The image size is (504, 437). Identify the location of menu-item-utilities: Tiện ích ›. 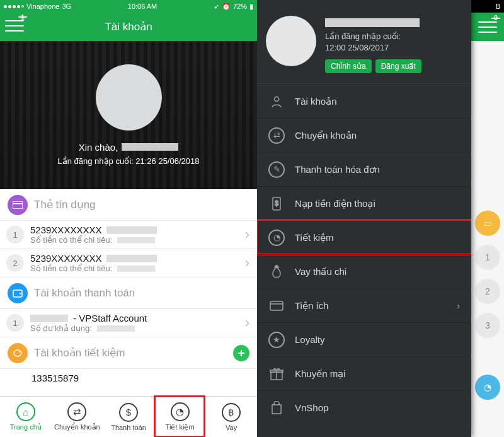
(364, 305).